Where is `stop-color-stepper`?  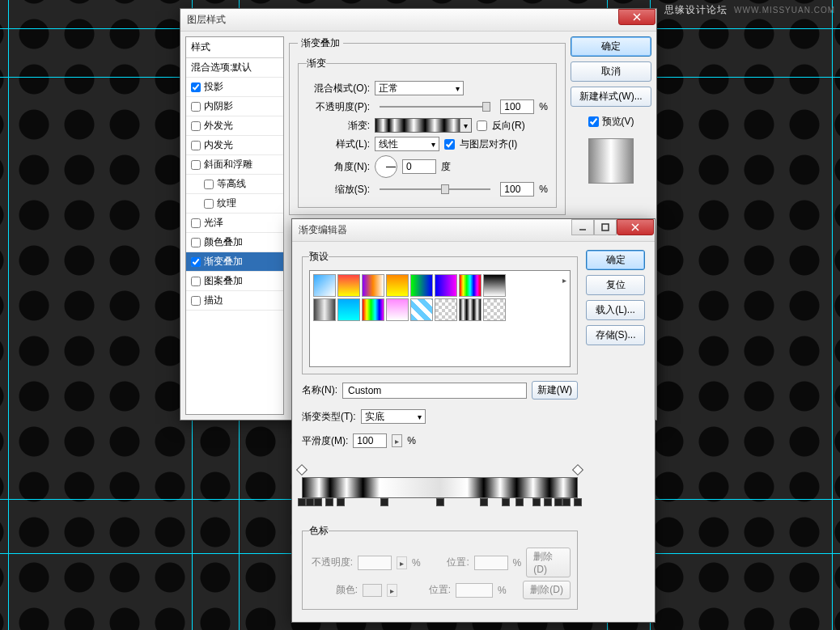
stop-color-stepper is located at coordinates (392, 590).